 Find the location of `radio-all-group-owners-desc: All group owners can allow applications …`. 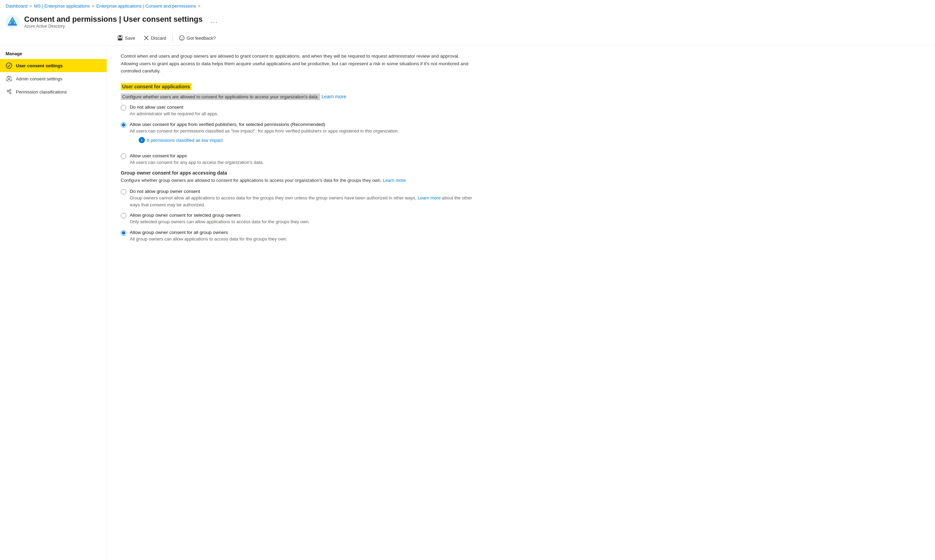

radio-all-group-owners-desc: All group owners can allow applications … is located at coordinates (301, 239).